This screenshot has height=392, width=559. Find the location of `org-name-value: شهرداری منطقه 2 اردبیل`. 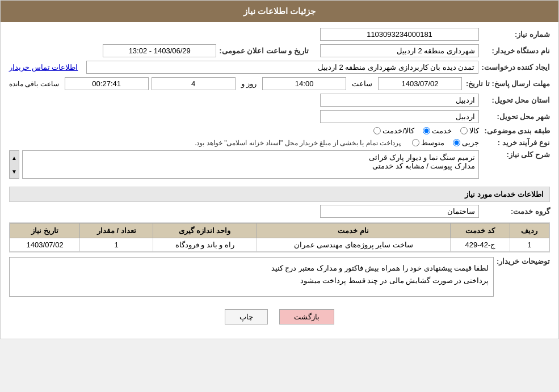

org-name-value: شهرداری منطقه 2 اردبیل is located at coordinates (400, 51).